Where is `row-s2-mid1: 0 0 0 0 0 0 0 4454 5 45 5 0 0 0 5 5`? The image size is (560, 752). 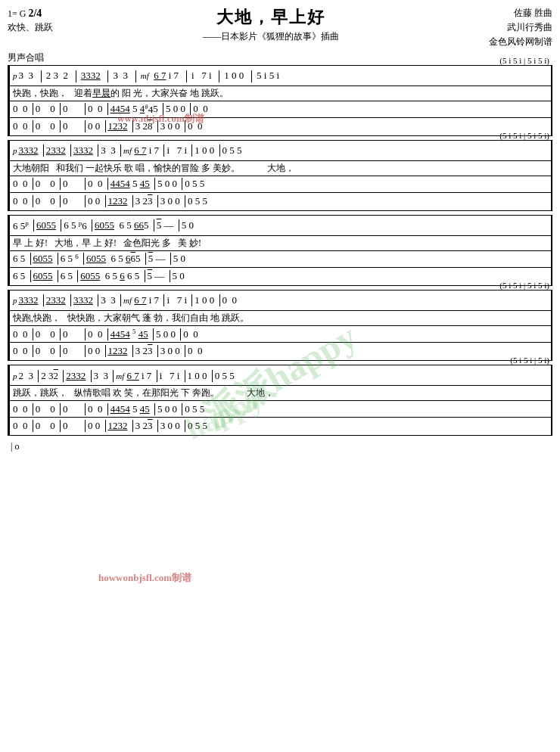
row-s2-mid1: 0 0 0 0 0 0 0 4454 5 45 5 0 0 0 5 5 is located at coordinates (280, 185).